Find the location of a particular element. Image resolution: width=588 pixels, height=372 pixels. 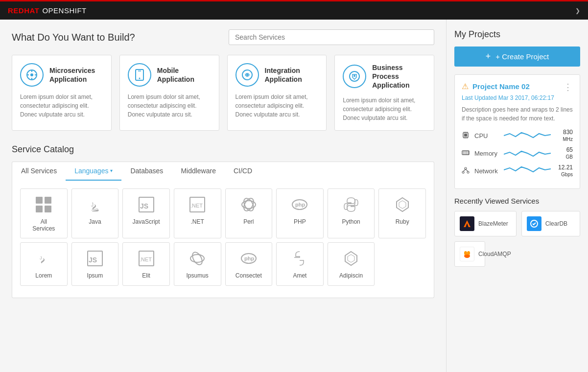

service-label-dotnet: .NET is located at coordinates (198, 222).